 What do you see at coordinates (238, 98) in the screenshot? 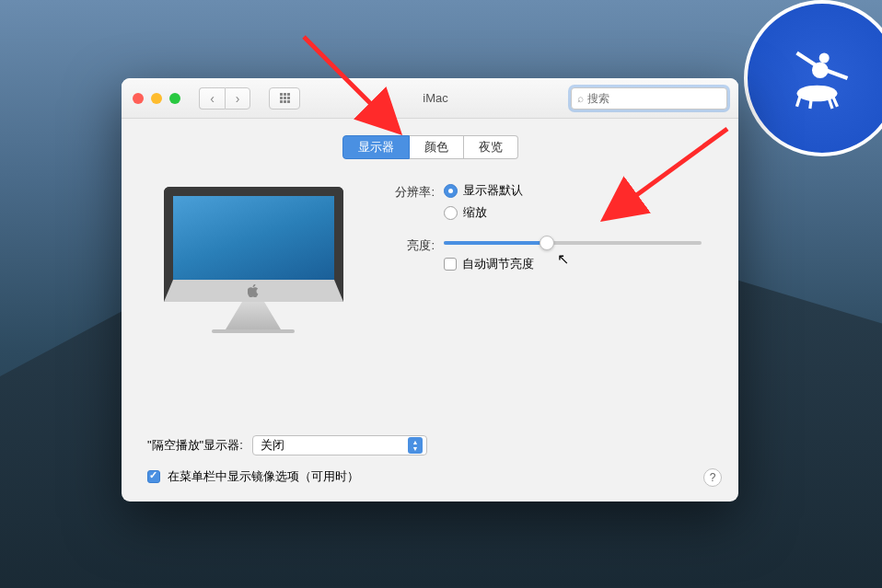
I see `forward-button: ›` at bounding box center [238, 98].